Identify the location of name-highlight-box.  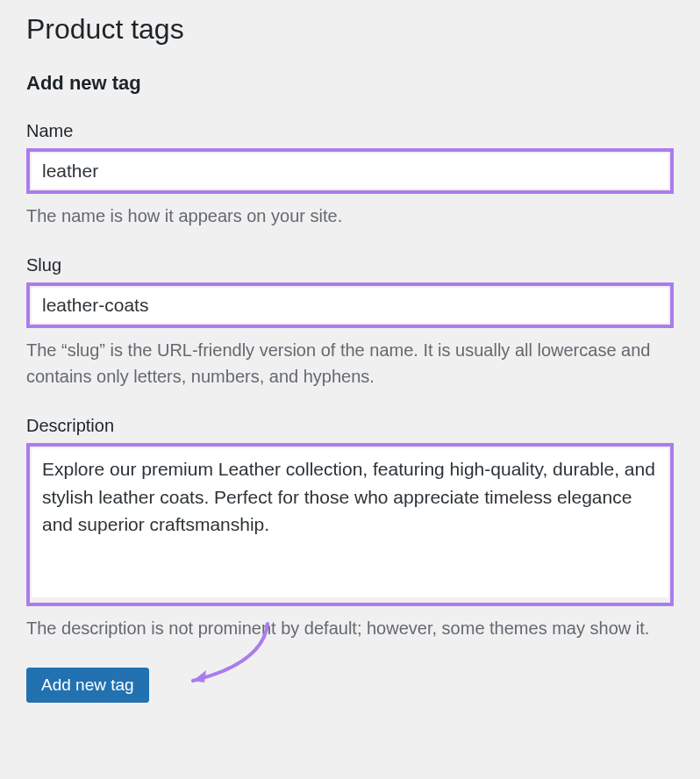
(350, 171).